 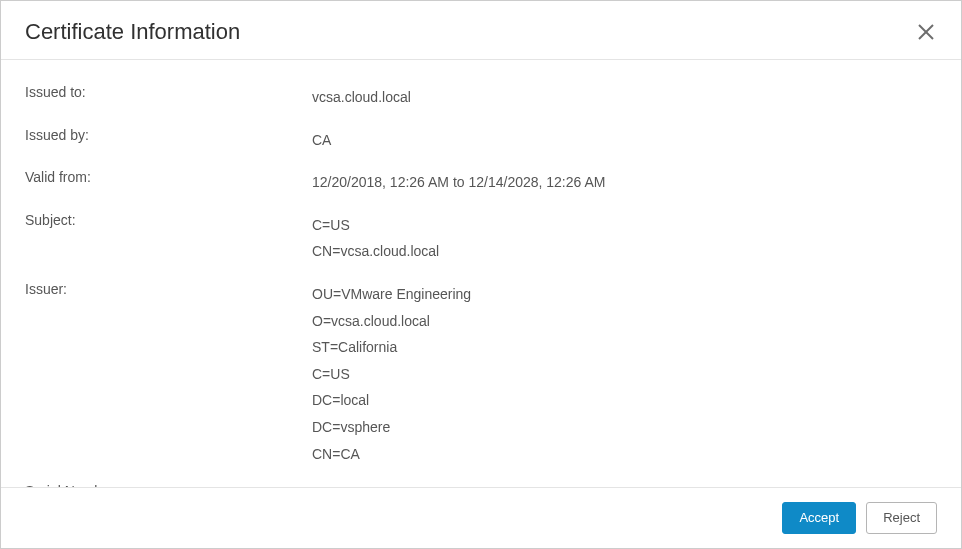 I want to click on accept-button: Accept, so click(x=819, y=518).